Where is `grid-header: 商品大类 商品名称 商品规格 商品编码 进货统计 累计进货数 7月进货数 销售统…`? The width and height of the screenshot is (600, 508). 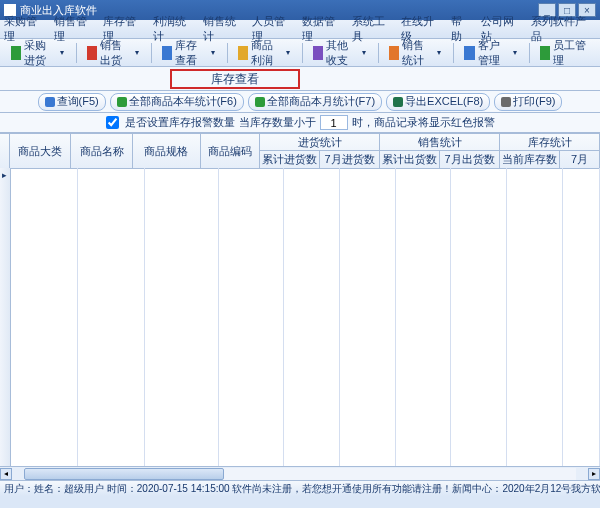
grid-header: 商品大类 商品名称 商品规格 商品编码 进货统计 累计进货数 7月进货数 销售统… is located at coordinates (300, 151).